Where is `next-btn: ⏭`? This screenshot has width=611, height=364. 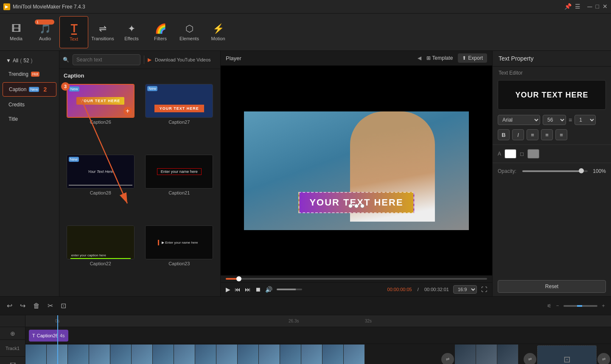
next-btn: ⏭ is located at coordinates (248, 289).